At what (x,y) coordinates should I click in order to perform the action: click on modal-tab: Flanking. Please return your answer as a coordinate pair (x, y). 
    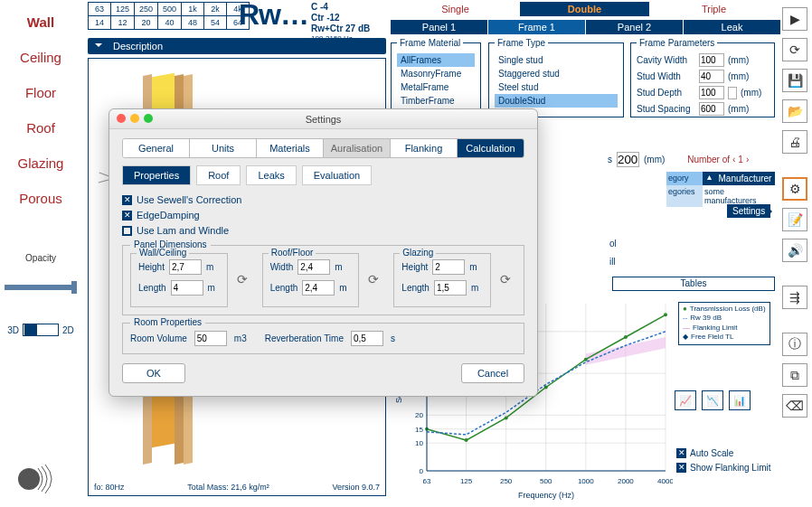
    Looking at the image, I should click on (424, 148).